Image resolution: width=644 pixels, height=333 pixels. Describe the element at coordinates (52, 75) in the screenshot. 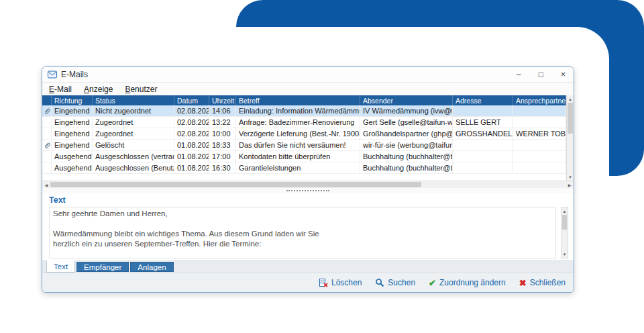

I see `email-app-icon` at that location.